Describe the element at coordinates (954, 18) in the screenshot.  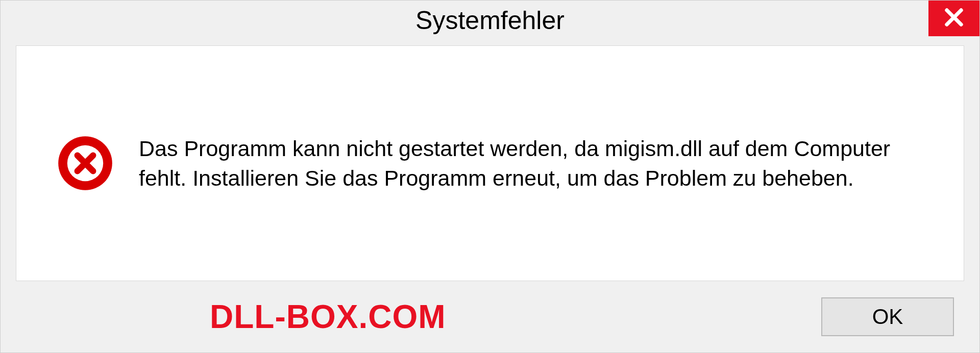
I see `close-button` at that location.